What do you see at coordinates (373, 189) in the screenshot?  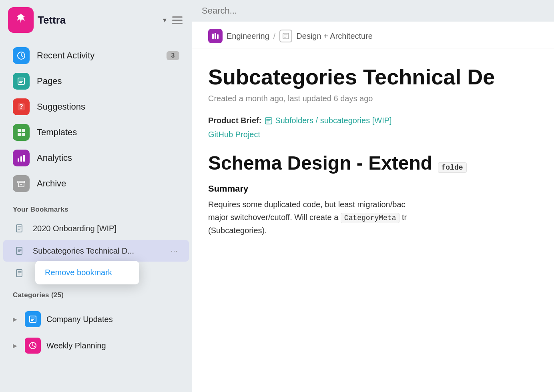 I see `summary-heading: Summary` at bounding box center [373, 189].